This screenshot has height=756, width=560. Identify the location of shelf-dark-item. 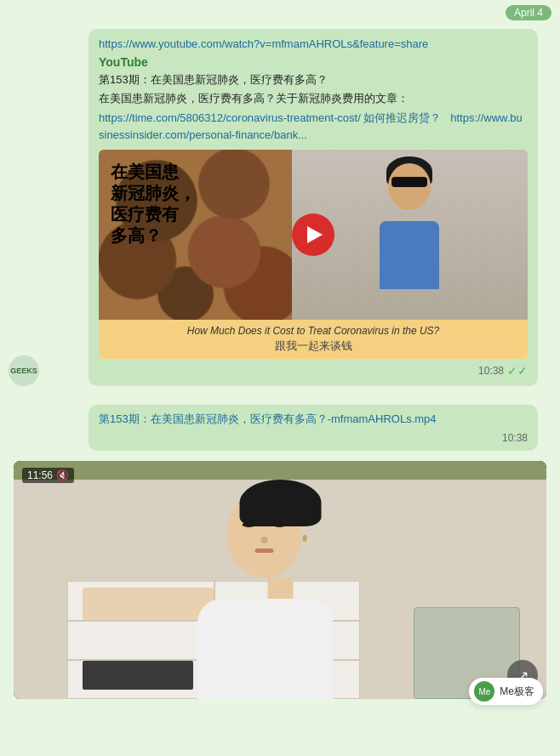
(138, 675).